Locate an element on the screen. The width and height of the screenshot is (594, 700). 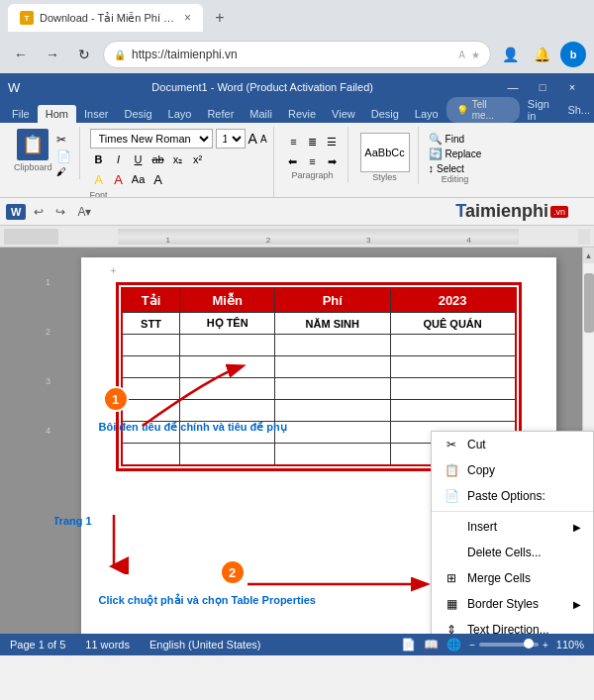
font-menu-btn: A▾ is located at coordinates (84, 212).